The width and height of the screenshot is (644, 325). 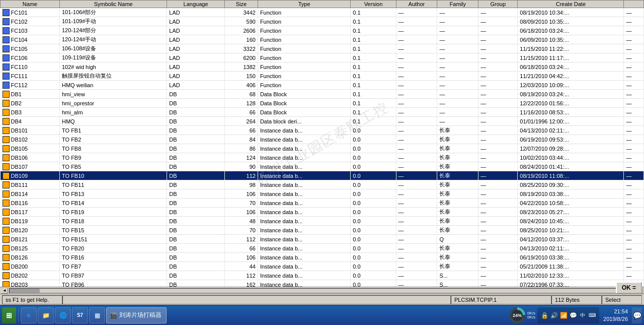 What do you see at coordinates (322, 239) in the screenshot?
I see `table-row: DB121 TO FB151DB112Instance data b...0.0…` at bounding box center [322, 239].